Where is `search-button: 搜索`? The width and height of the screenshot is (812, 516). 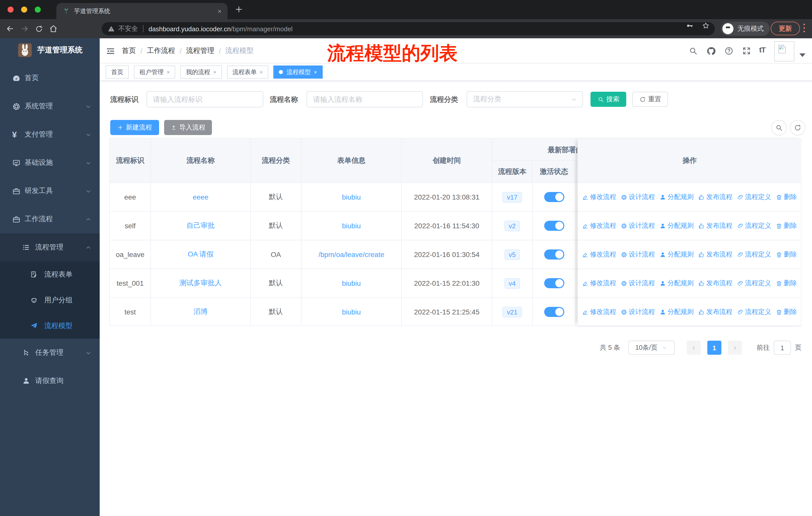
search-button: 搜索 is located at coordinates (608, 99).